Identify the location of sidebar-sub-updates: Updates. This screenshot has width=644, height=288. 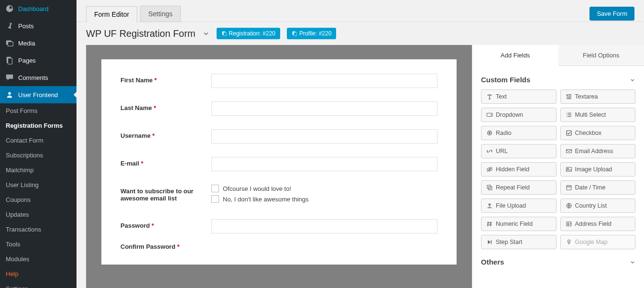
(38, 214).